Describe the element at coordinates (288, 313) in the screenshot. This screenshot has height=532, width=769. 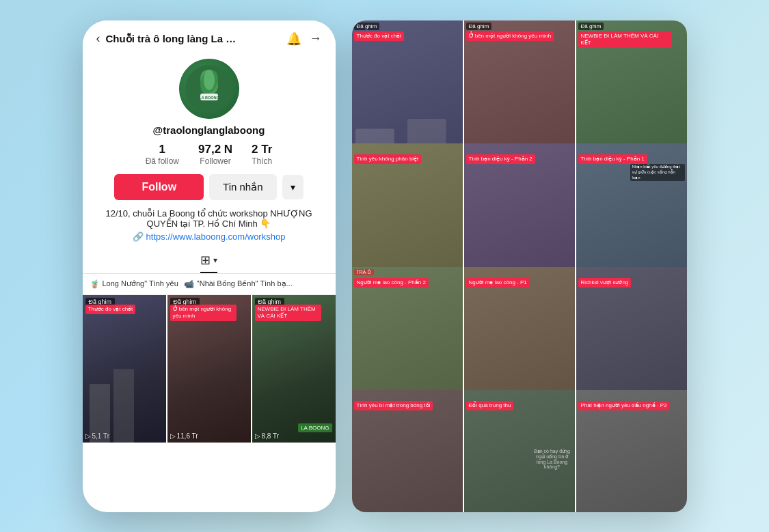
I see `video-title-3: NEWBIE ĐI LÀM THÊM VÀ CÁI KẾT` at that location.